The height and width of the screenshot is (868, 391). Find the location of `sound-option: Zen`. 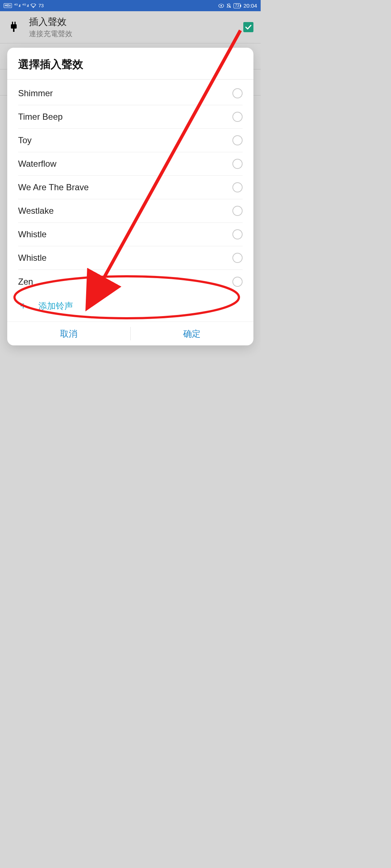

sound-option: Zen is located at coordinates (130, 281).